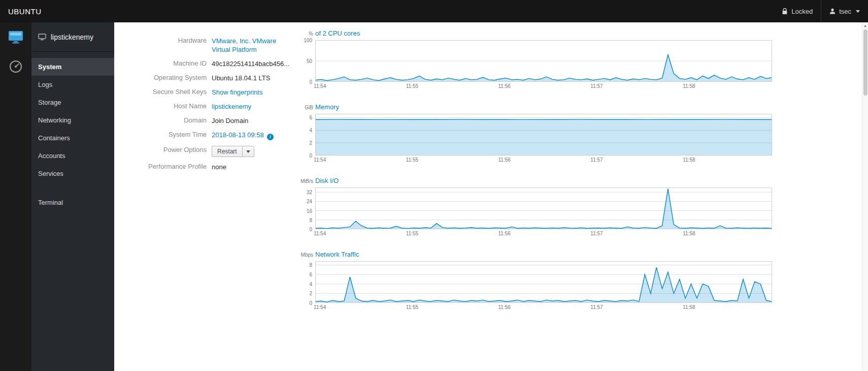 The image size is (868, 371). Describe the element at coordinates (542, 135) in the screenshot. I see `chart-area: 0246` at that location.